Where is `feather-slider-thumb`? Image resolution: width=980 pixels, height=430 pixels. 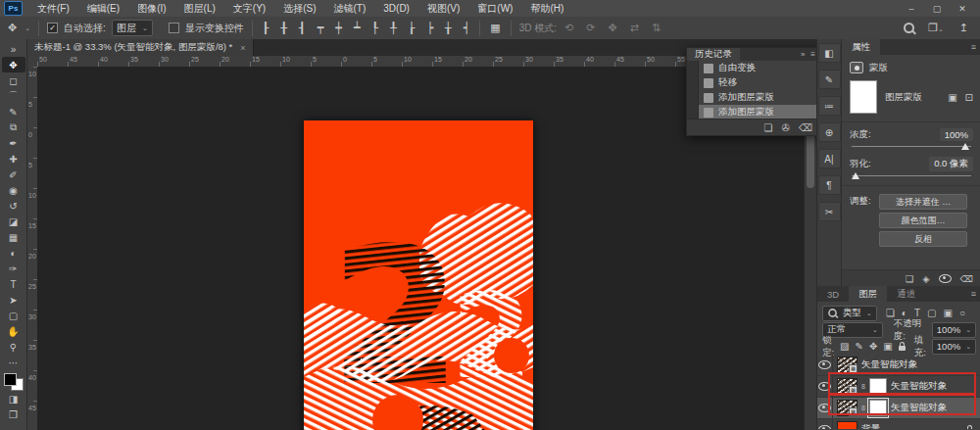 feather-slider-thumb is located at coordinates (856, 176).